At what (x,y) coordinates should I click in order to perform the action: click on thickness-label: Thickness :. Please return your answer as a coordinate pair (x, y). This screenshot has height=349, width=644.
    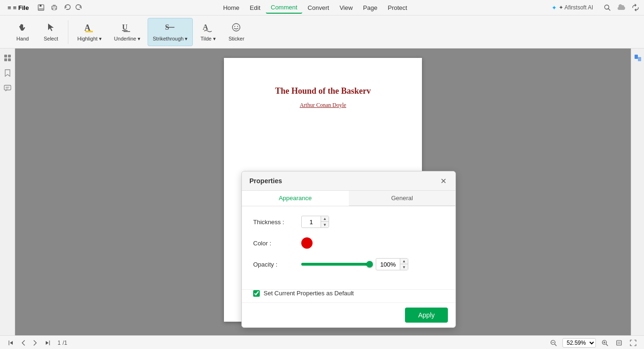
    Looking at the image, I should click on (274, 222).